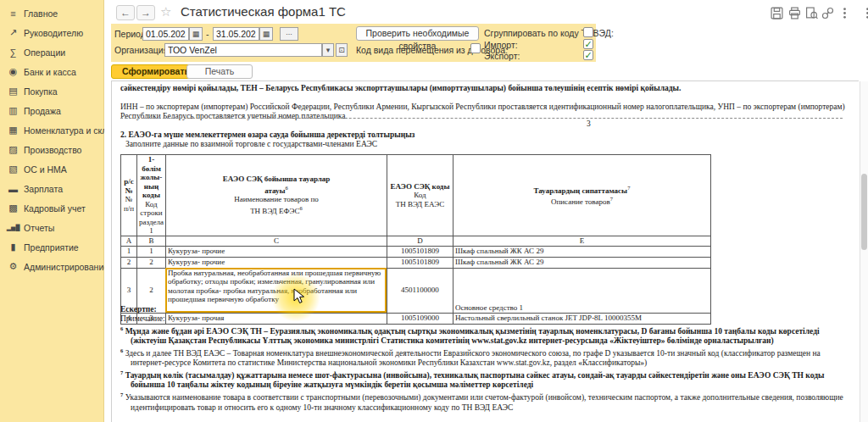 The image size is (868, 422). What do you see at coordinates (581, 241) in the screenshot?
I see `letter-cell: Е` at bounding box center [581, 241].